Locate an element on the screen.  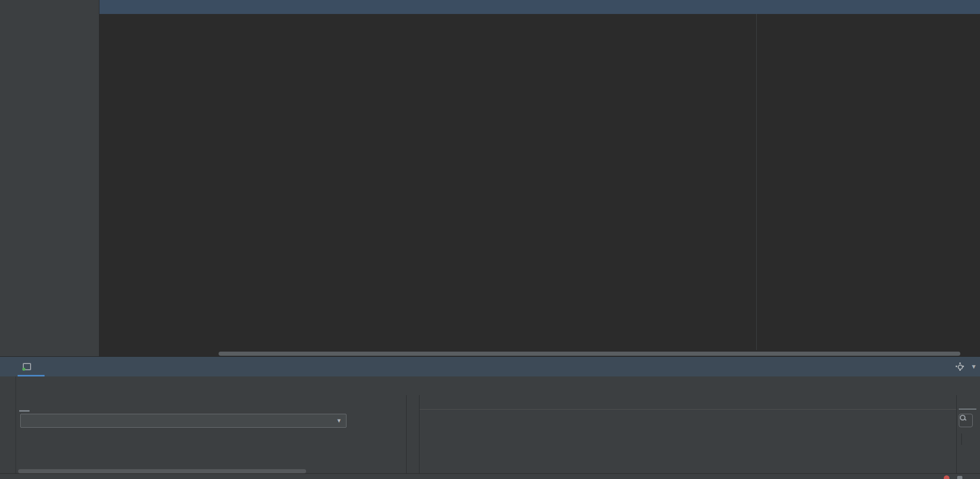
decompiler-banner is located at coordinates (540, 7).